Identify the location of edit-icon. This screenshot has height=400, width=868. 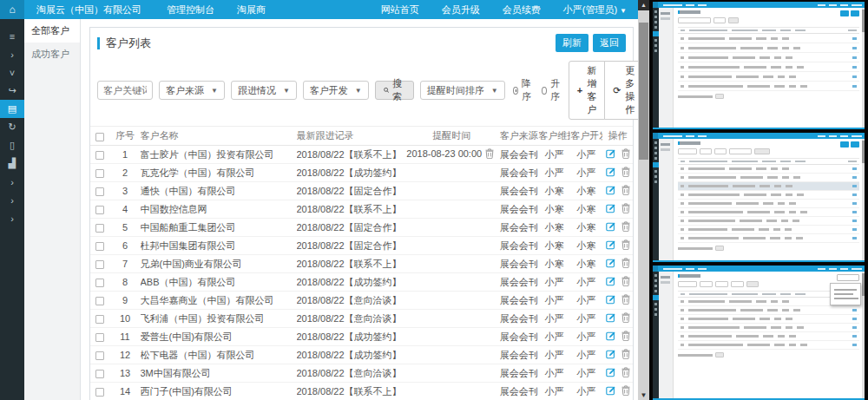
(611, 372).